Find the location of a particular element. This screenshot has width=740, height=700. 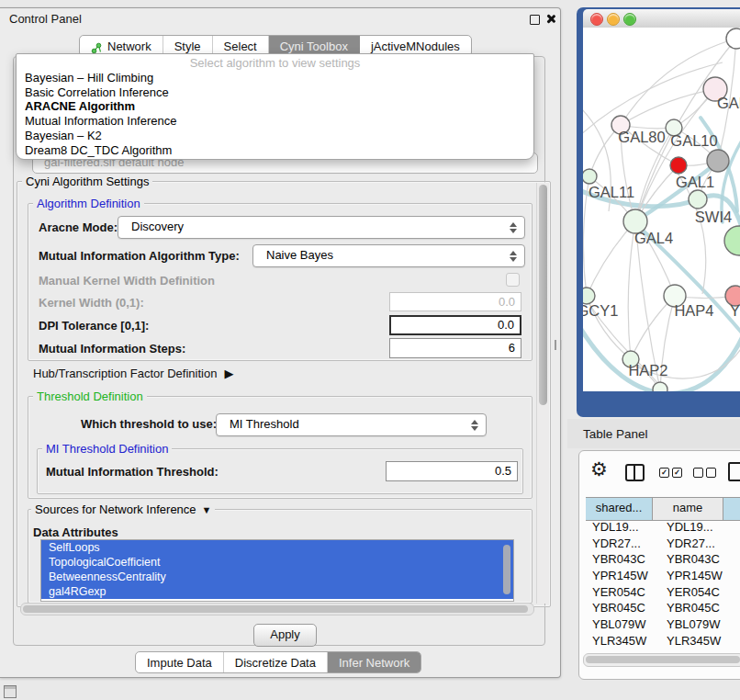

toggle-columns-icon is located at coordinates (635, 472).